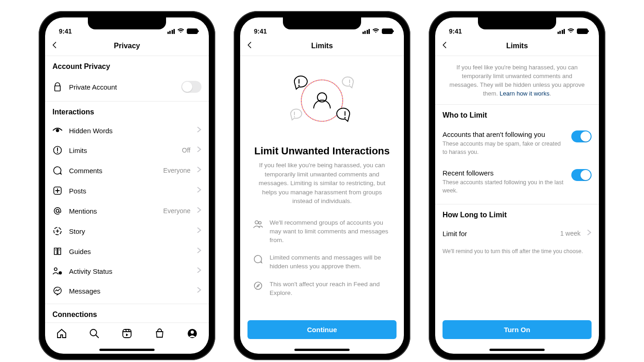  I want to click on option-title: Accounts that aren't following you, so click(505, 134).